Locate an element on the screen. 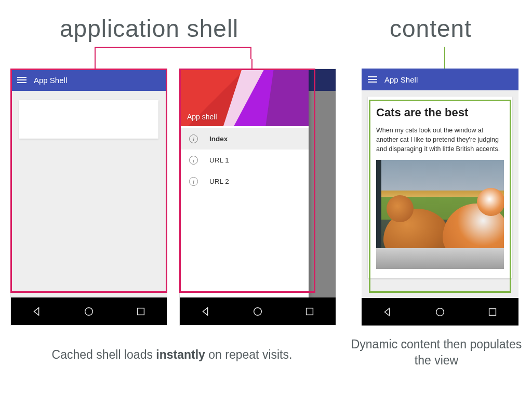 This screenshot has width=532, height=393. drawer-item-label: URL 1 is located at coordinates (219, 160).